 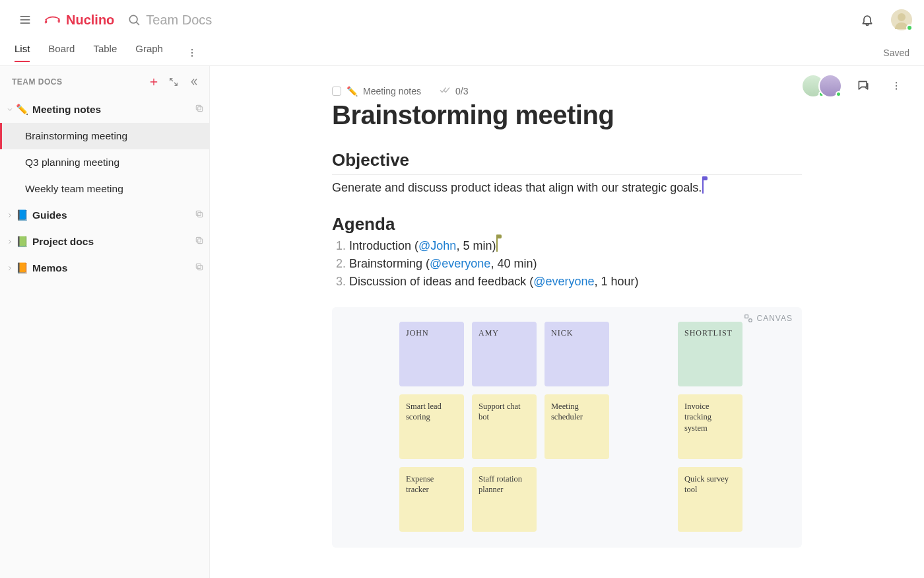 I want to click on agenda-text: , 1 hour), so click(x=616, y=281).